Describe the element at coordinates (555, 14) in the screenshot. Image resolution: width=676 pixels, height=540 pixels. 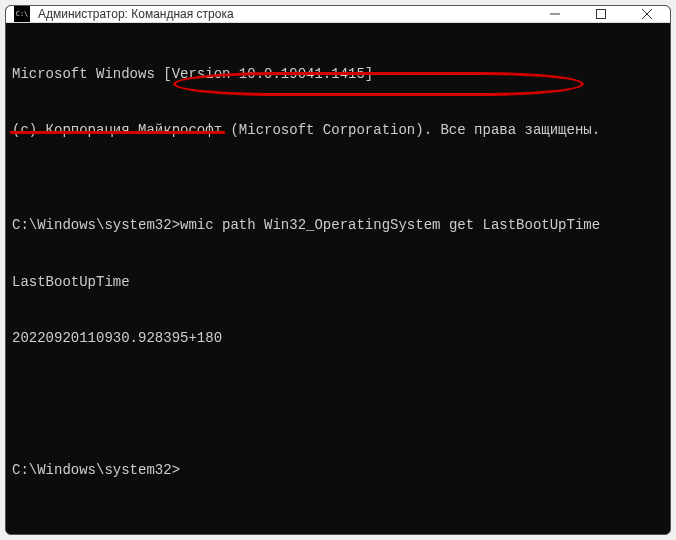
I see `minimize-icon` at that location.